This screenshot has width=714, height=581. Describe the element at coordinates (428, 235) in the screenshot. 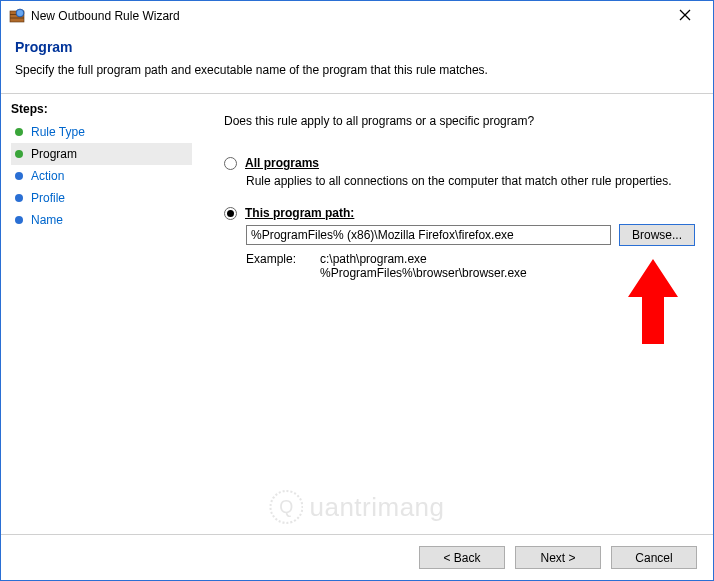

I see `program-path-input` at that location.